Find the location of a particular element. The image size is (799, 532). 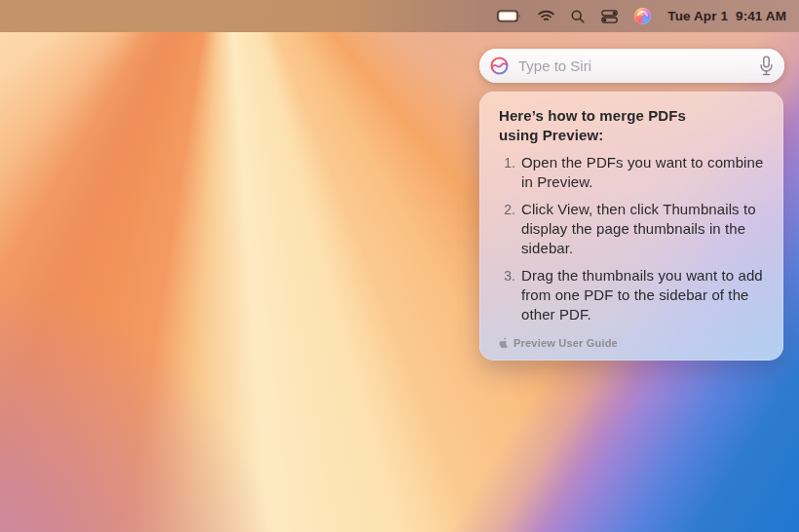

wifi-icon is located at coordinates (546, 16).